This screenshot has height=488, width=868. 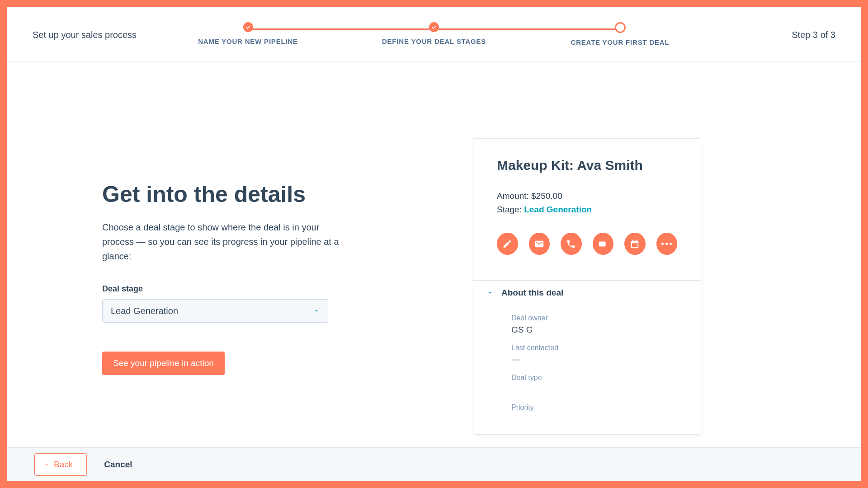 I want to click on deal-stage: Stage: Lead Generation, so click(x=587, y=210).